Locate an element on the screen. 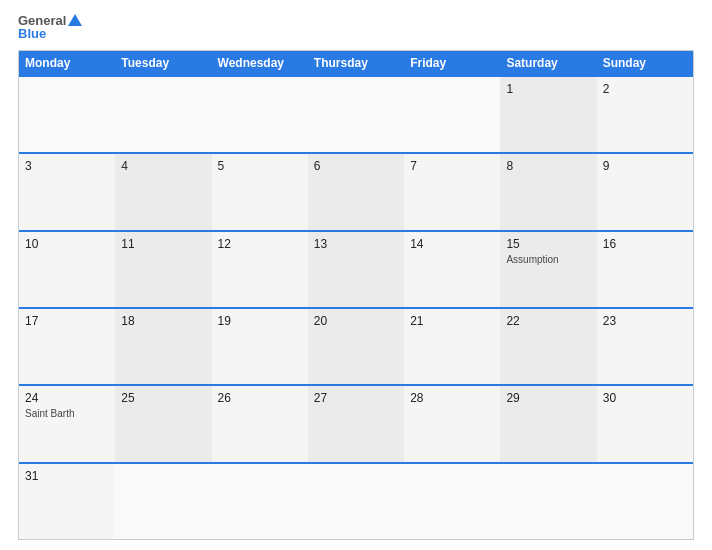 This screenshot has height=550, width=712. day-number: 3 is located at coordinates (67, 166).